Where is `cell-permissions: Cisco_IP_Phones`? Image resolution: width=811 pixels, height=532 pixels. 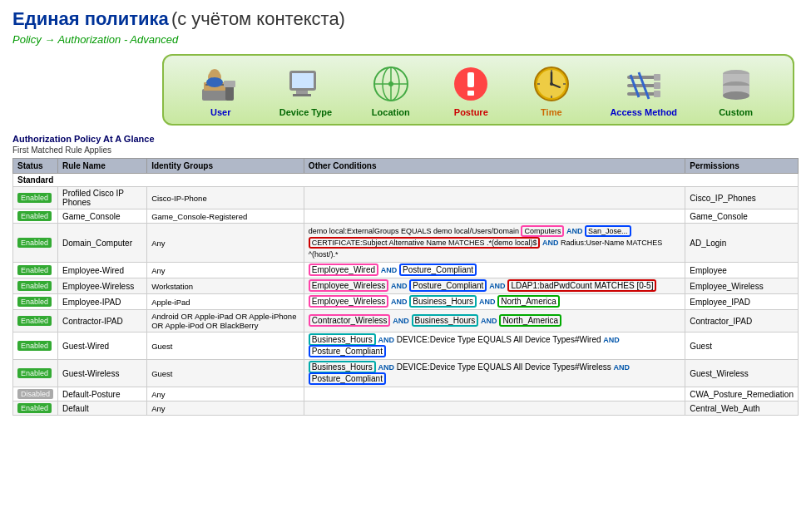
cell-permissions: Cisco_IP_Phones is located at coordinates (742, 198).